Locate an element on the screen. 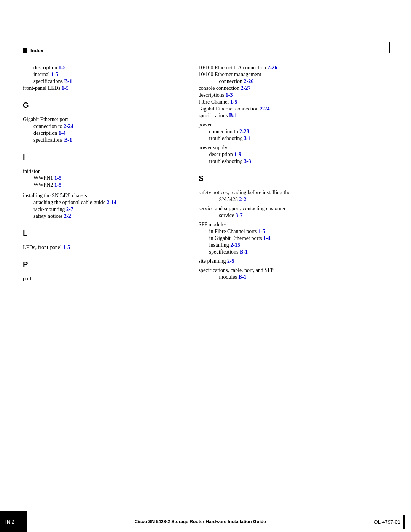  link-desc-1-3: 1-3 is located at coordinates (229, 95).